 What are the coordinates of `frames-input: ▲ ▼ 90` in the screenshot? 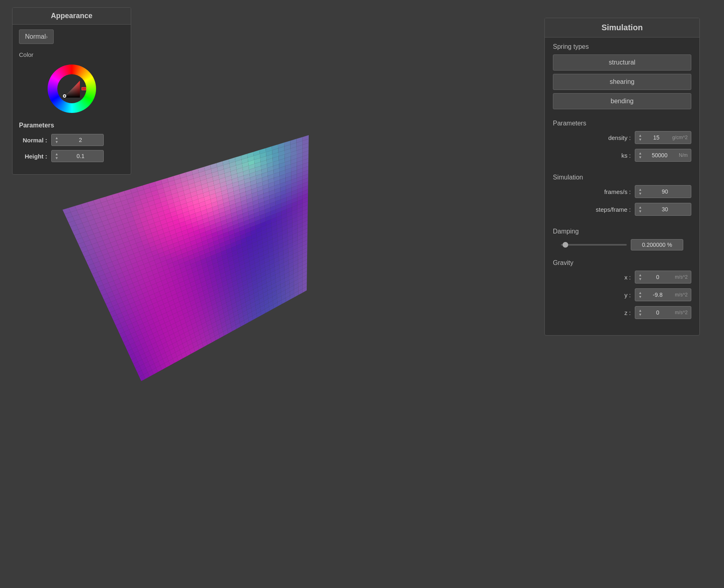 It's located at (663, 192).